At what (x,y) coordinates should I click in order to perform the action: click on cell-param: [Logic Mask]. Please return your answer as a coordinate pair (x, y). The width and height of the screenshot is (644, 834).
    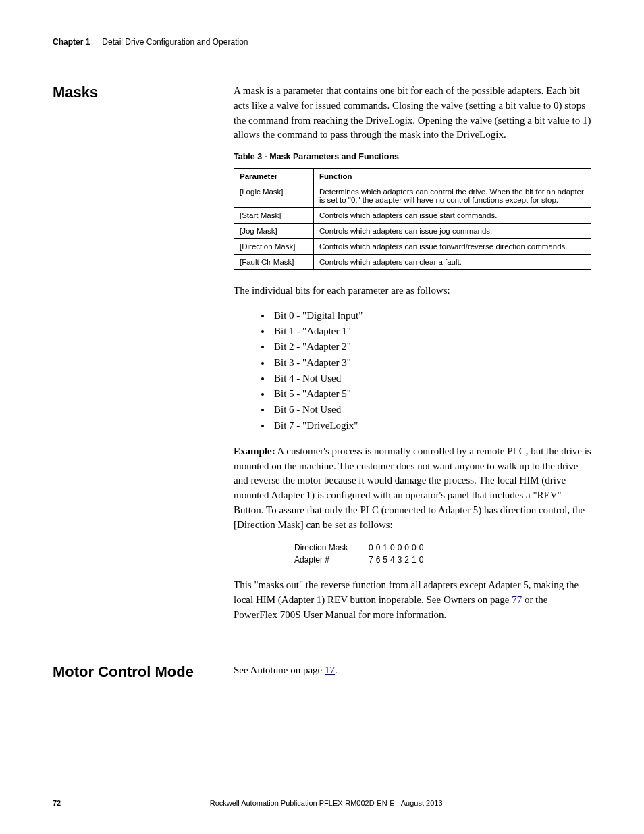
    Looking at the image, I should click on (274, 196).